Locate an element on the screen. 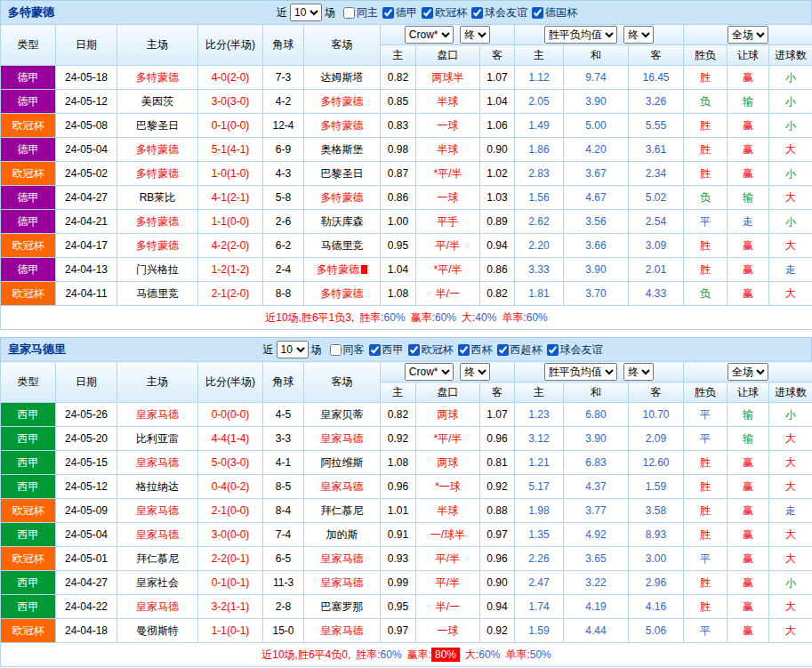  filter-option: 德国杯 is located at coordinates (555, 12).